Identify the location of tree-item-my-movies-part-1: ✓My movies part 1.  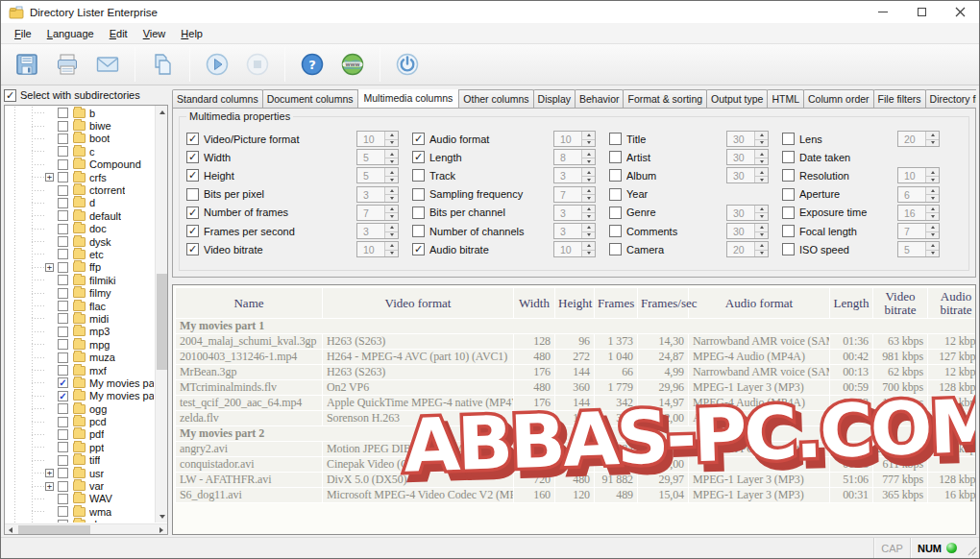
(79, 382).